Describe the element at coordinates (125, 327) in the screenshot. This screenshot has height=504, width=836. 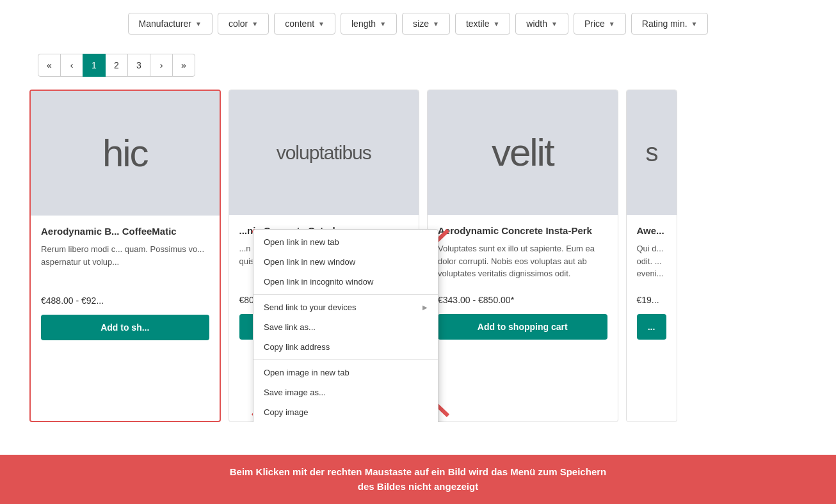
I see `add-to-cart-p1: Add to sh...` at that location.